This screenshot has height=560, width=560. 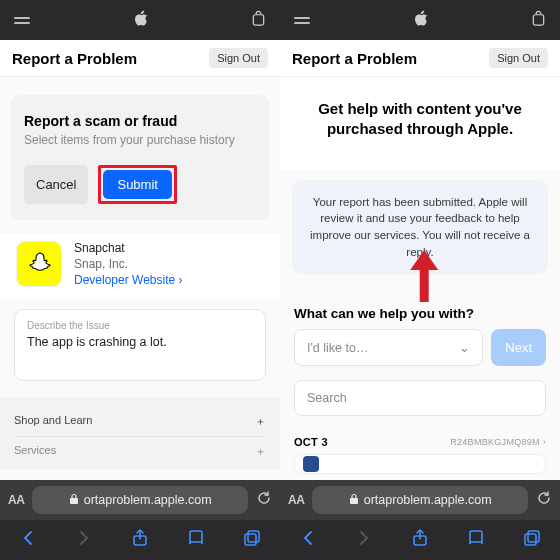 I want to click on reason-select: I'd like to… ⌄, so click(x=388, y=348).